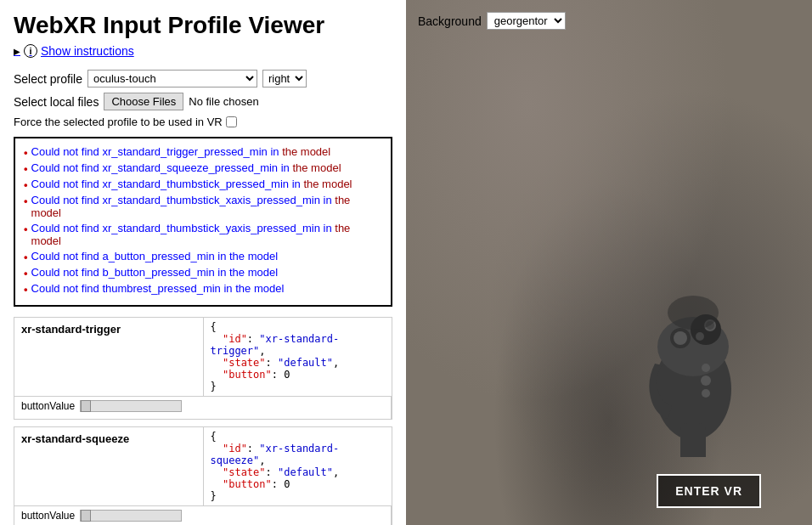 Image resolution: width=812 pixels, height=525 pixels. I want to click on squeeze-slider, so click(131, 516).